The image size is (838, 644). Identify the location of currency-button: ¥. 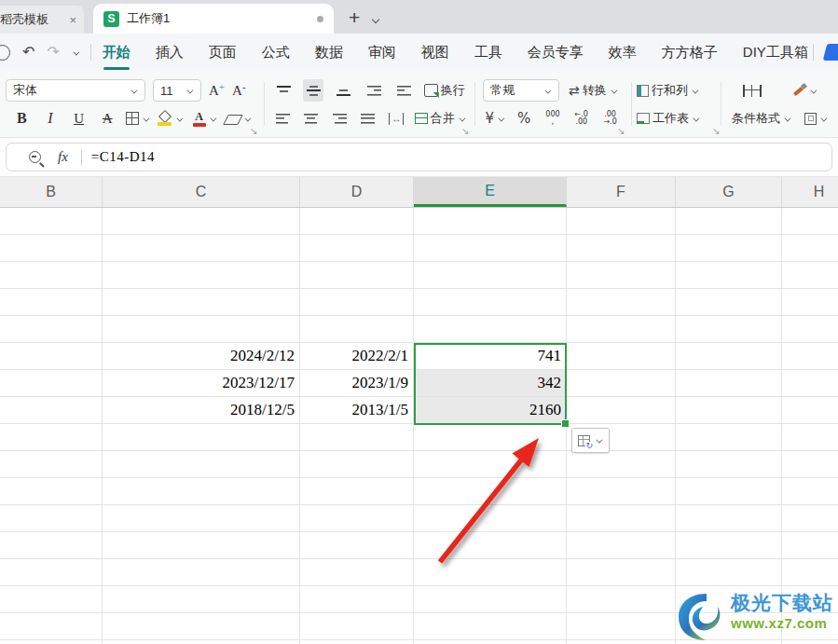
(495, 118).